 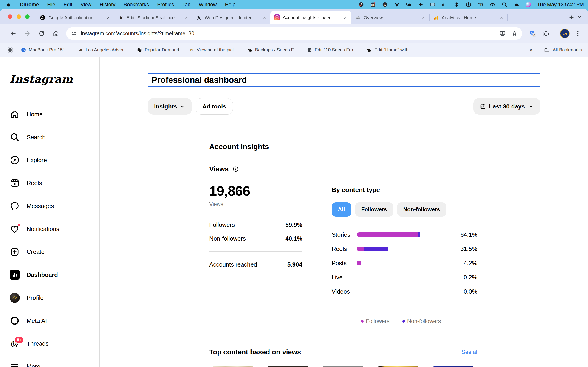 I want to click on close-window-button, so click(x=10, y=17).